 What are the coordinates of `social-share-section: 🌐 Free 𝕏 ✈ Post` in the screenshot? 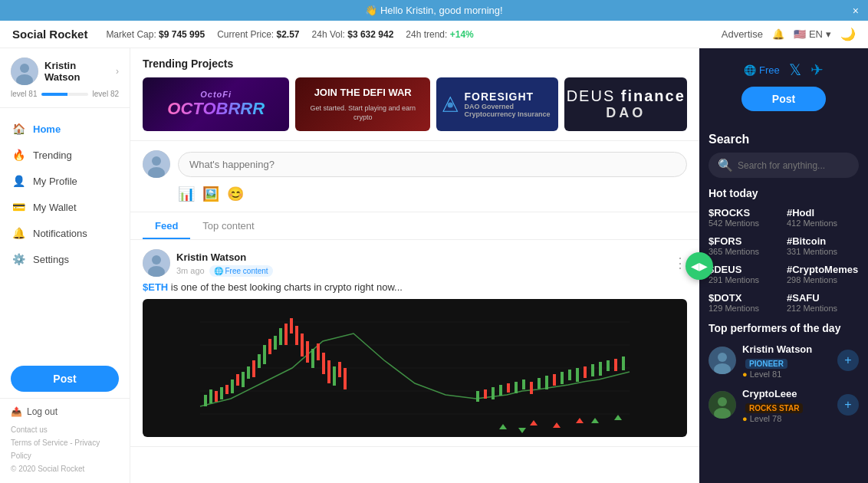 It's located at (784, 86).